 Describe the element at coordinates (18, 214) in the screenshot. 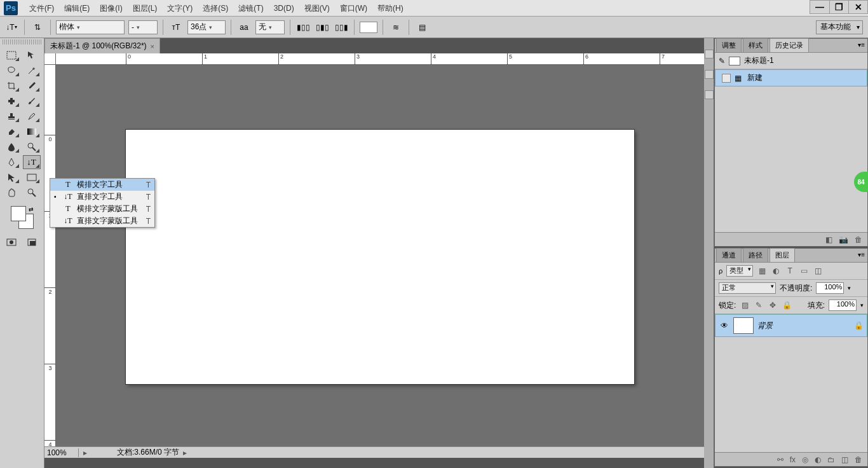

I see `foreground-color` at that location.